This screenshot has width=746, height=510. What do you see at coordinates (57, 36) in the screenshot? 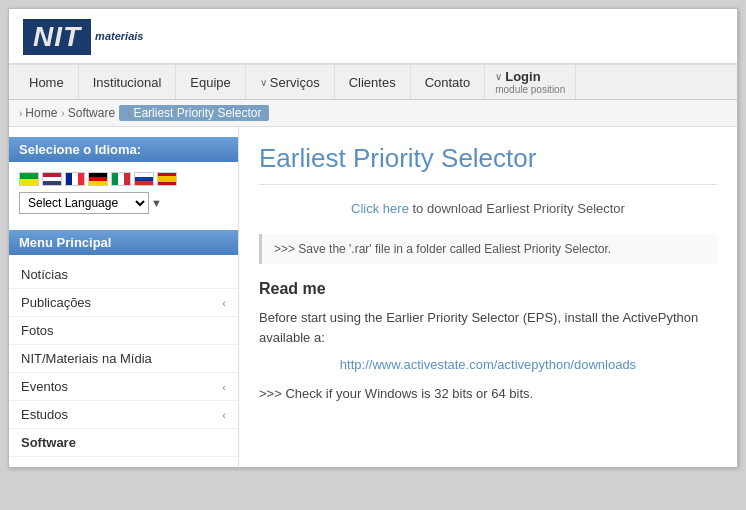
I see `logo-text: NIT` at bounding box center [57, 36].